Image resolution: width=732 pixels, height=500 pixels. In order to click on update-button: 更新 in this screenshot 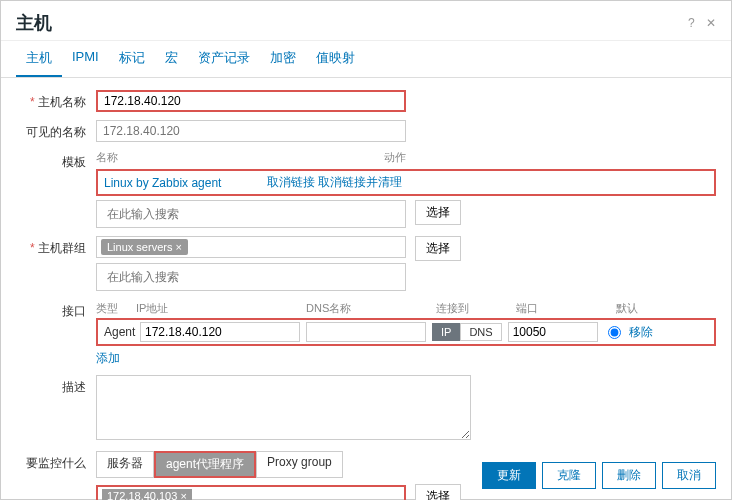, I will do `click(509, 476)`.